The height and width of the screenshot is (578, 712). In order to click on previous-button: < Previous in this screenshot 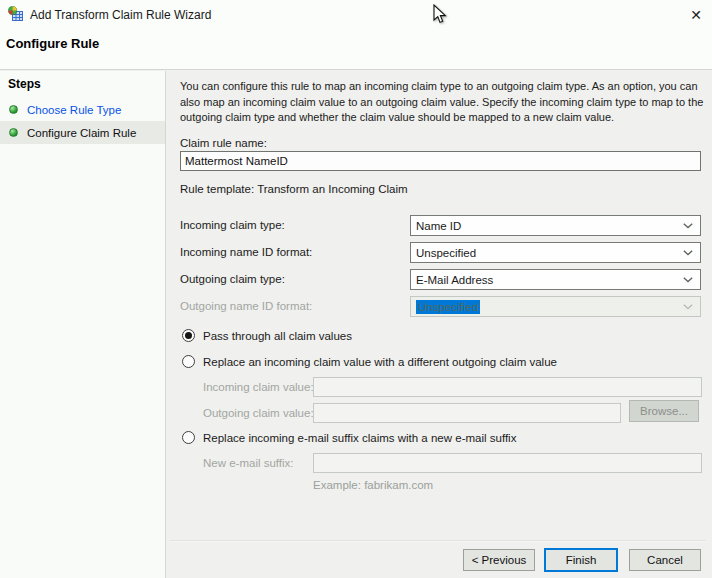, I will do `click(499, 560)`.